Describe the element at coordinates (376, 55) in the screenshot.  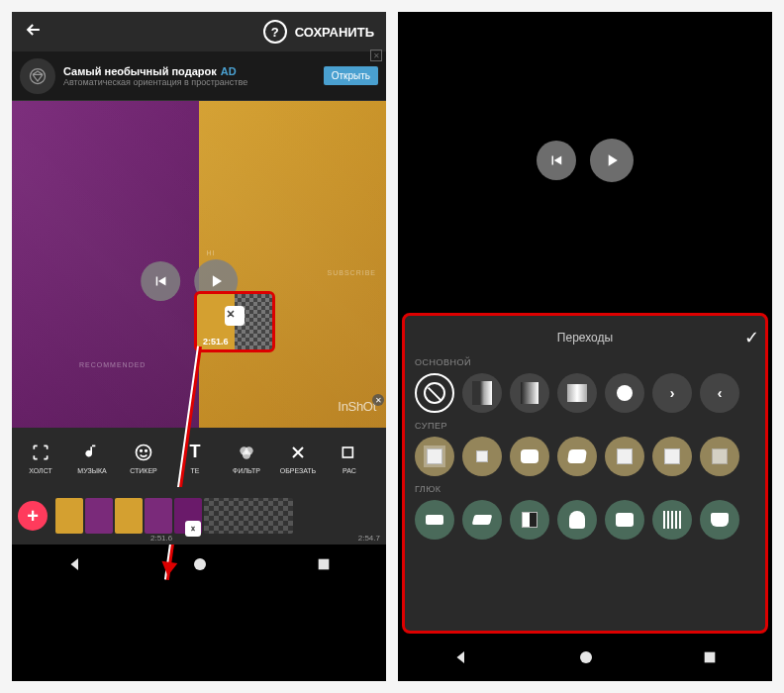
I see `ad-close-icon: ✕` at that location.